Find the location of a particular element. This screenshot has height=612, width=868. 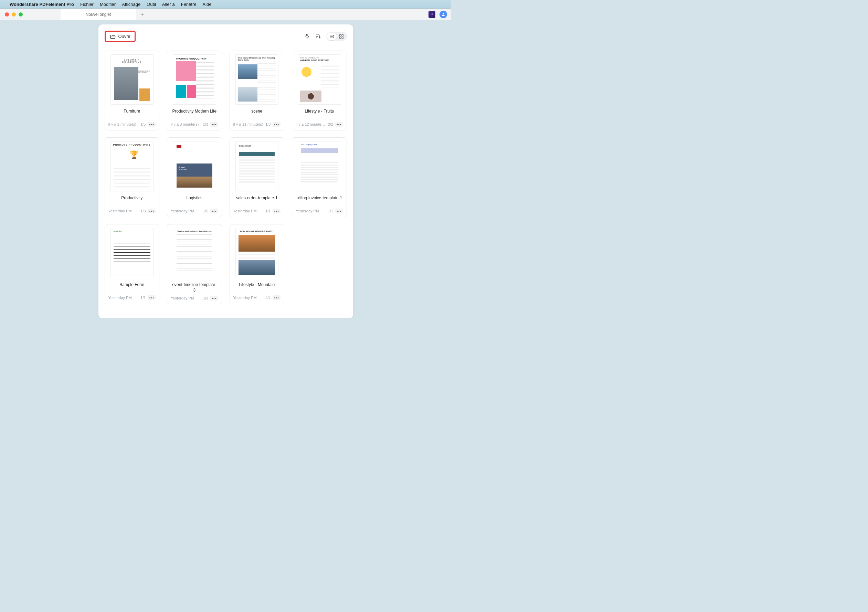

ai-assistant-icon is located at coordinates (432, 14).